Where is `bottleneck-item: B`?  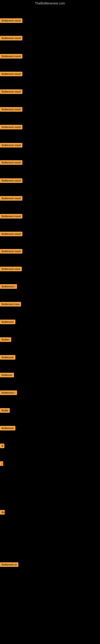 bottleneck-item: B is located at coordinates (2, 446).